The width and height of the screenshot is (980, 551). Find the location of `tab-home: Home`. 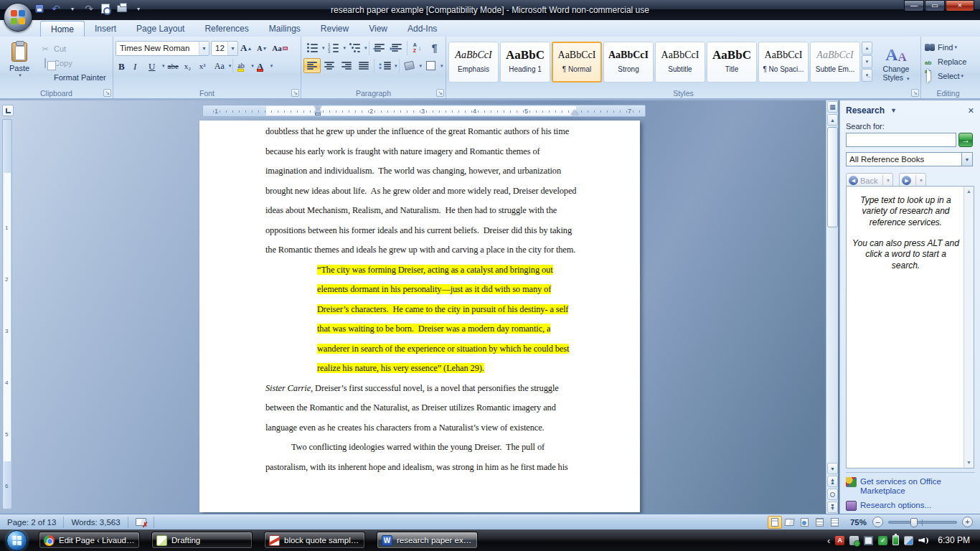

tab-home: Home is located at coordinates (62, 29).